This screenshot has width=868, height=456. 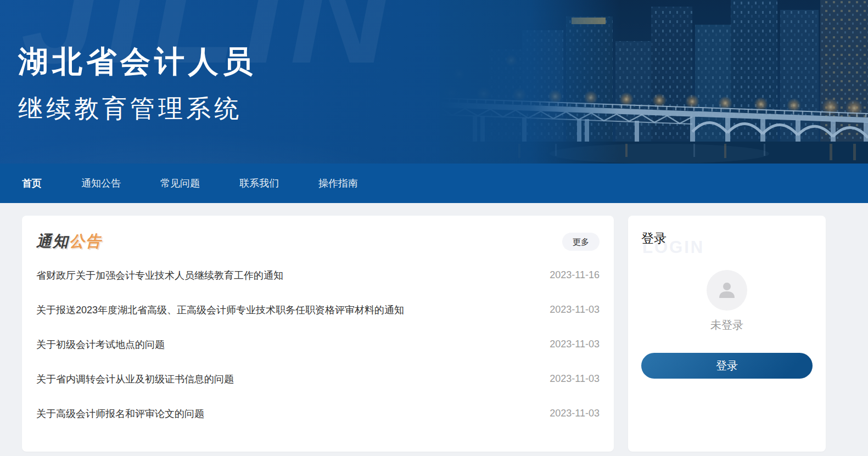 I want to click on notice-date: 2023-11-16, so click(x=574, y=275).